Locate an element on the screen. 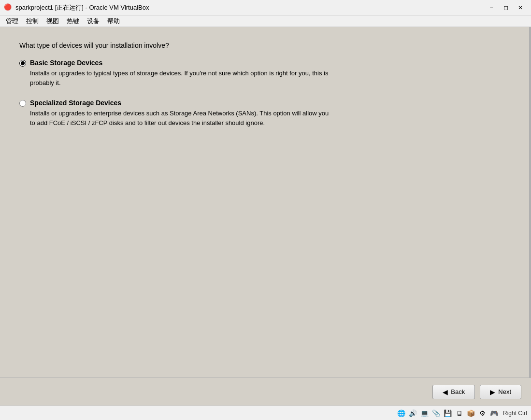 This screenshot has width=531, height=420. status-icon-audio: 🔊 is located at coordinates (413, 413).